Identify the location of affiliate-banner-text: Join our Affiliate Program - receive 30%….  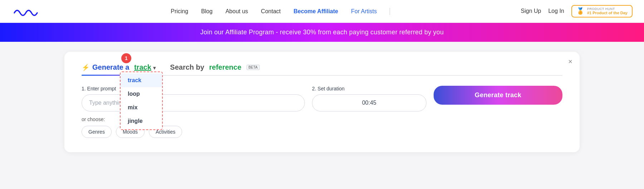
(322, 32).